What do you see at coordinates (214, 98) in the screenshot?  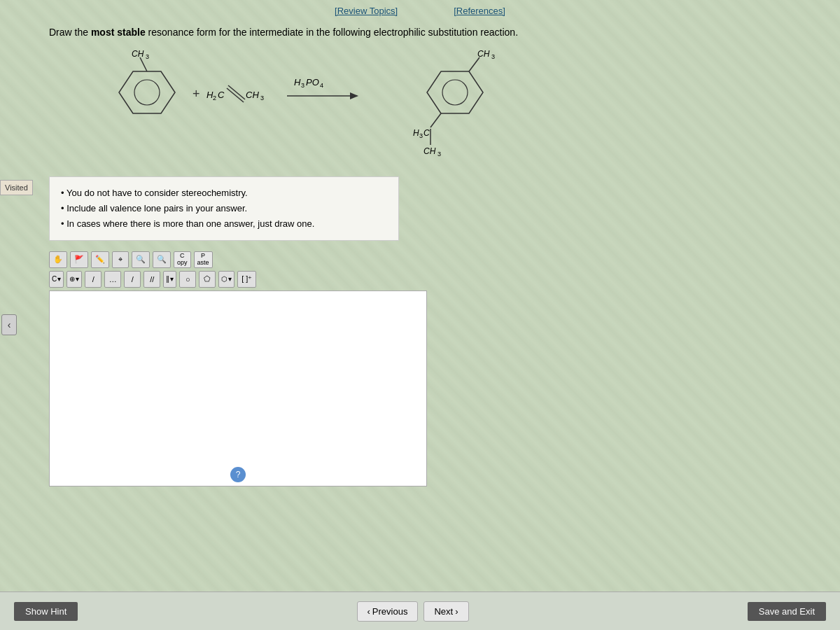 I see `svg-text: 2` at bounding box center [214, 98].